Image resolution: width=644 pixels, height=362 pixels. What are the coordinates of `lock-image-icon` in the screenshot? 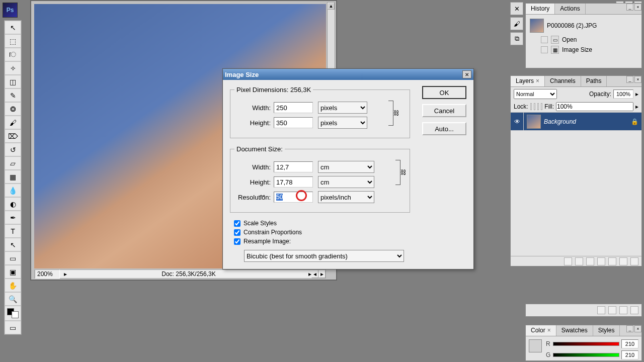 It's located at (534, 107).